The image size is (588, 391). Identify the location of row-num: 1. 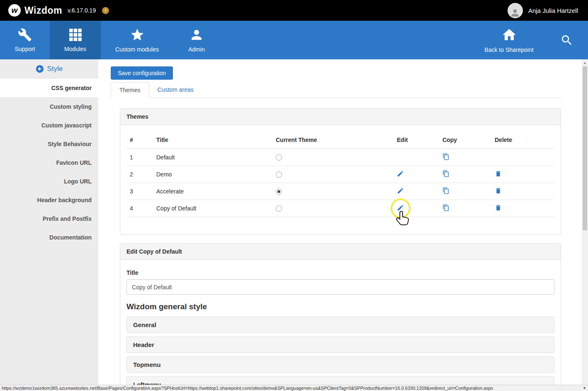
(140, 158).